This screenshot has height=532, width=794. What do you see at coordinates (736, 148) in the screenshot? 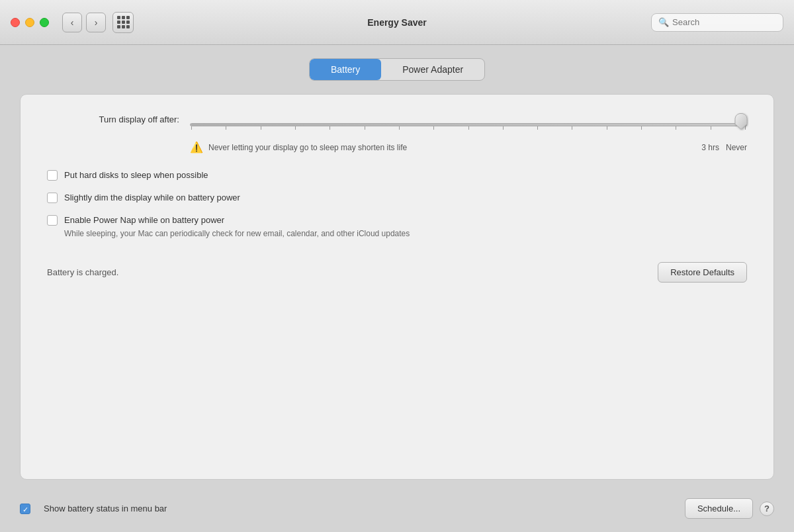
I see `label-never: Never` at bounding box center [736, 148].